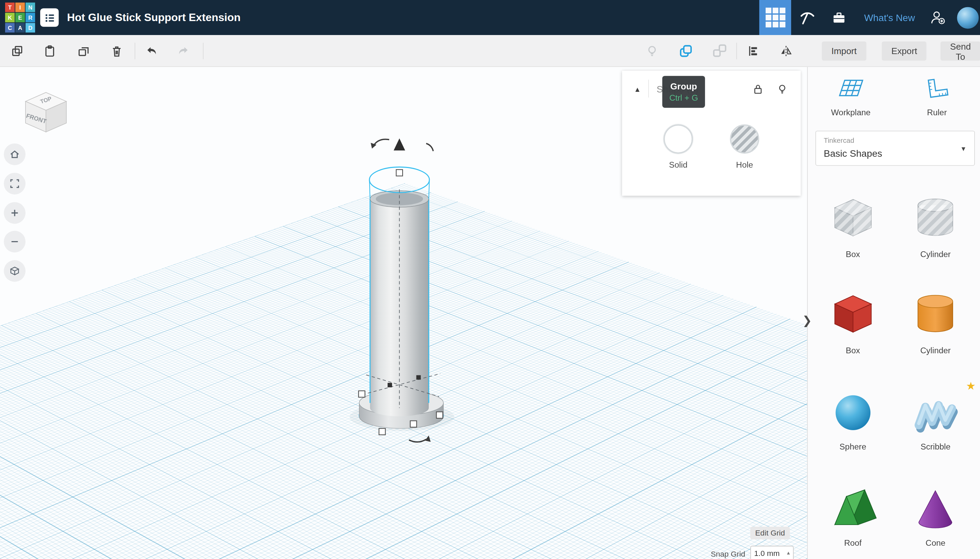 The height and width of the screenshot is (559, 980). Describe the element at coordinates (775, 18) in the screenshot. I see `dashboard-grid-button` at that location.